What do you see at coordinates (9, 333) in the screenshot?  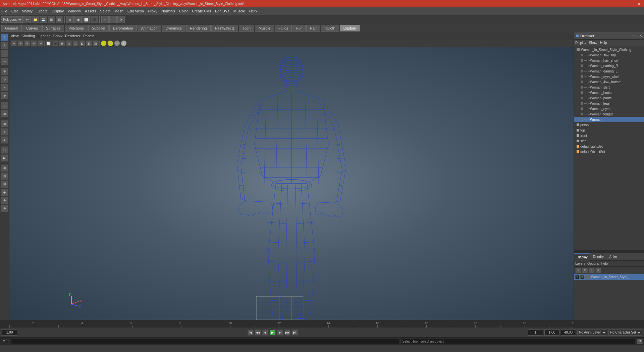 I see `frame-start-field: 1.00` at bounding box center [9, 333].